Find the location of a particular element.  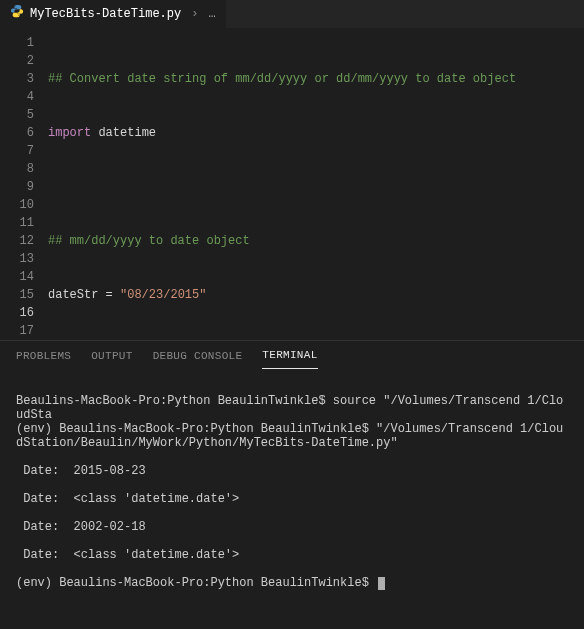

terminal-line: (env) Beaulins-MacBook-Pro:Python Beauli… is located at coordinates (292, 436).